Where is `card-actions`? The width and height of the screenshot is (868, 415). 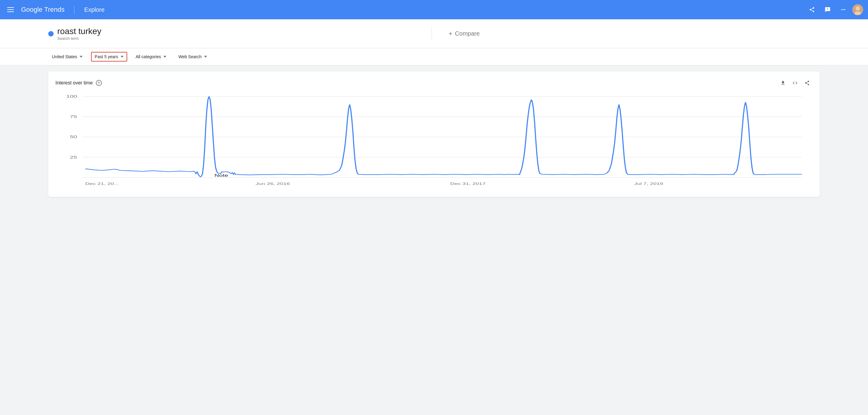 card-actions is located at coordinates (795, 83).